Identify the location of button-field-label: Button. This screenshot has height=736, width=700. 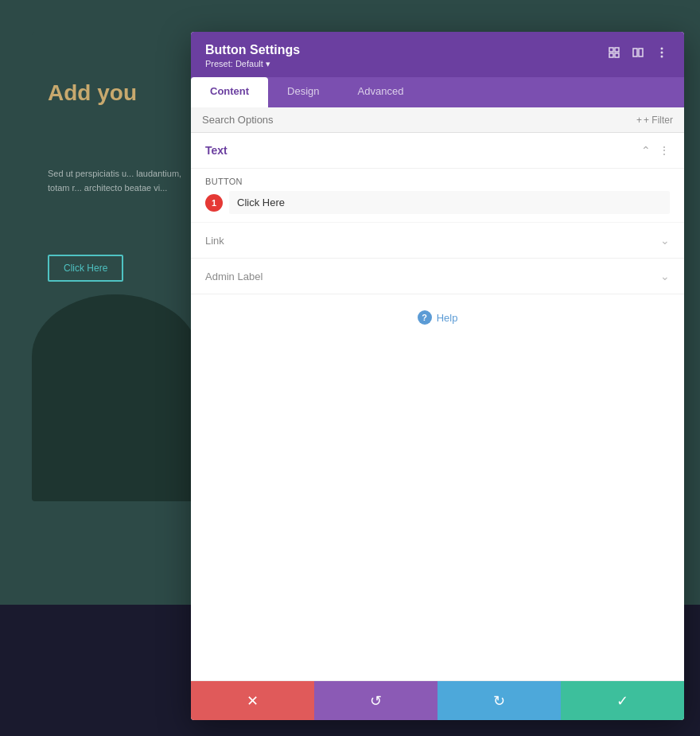
(438, 181).